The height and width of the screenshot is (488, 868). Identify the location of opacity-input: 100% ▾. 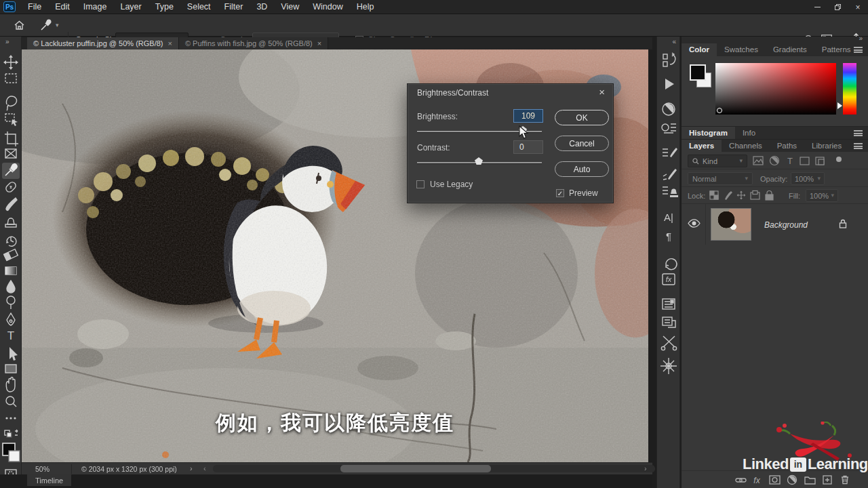
(808, 179).